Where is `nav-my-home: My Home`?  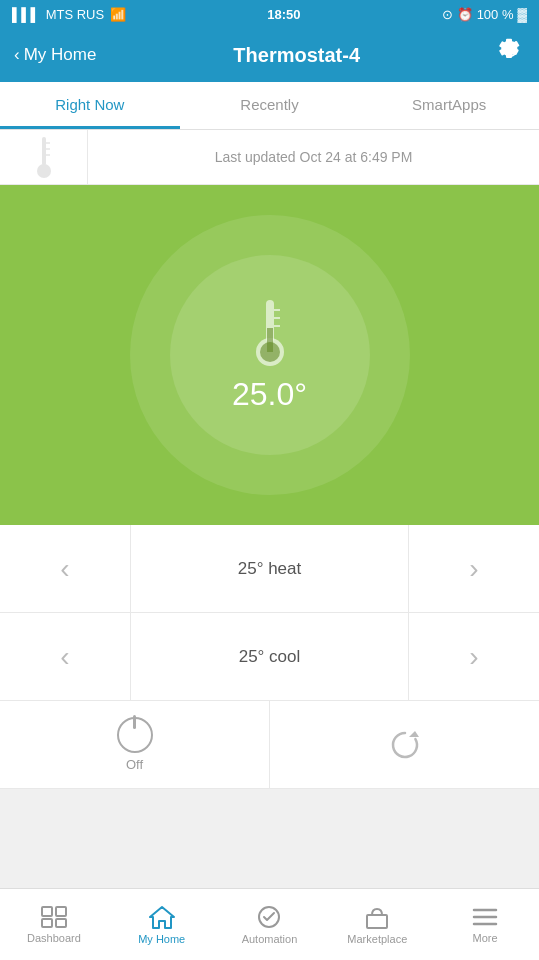 nav-my-home: My Home is located at coordinates (162, 924).